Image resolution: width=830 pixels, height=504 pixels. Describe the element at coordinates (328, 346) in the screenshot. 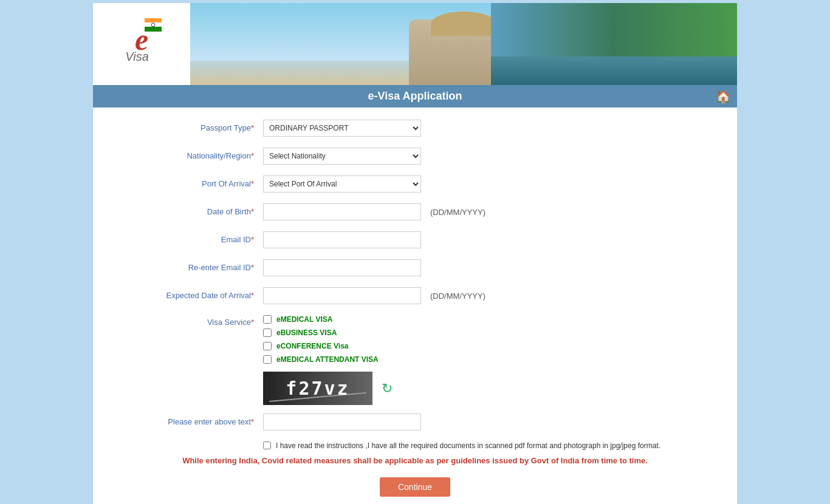

I see `econference-visa-item: eCONFERENCE Visa` at that location.